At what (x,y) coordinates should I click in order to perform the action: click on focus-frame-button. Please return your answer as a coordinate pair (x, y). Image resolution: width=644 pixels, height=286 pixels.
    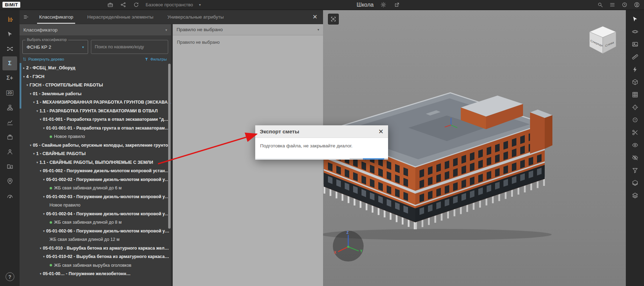
    Looking at the image, I should click on (334, 19).